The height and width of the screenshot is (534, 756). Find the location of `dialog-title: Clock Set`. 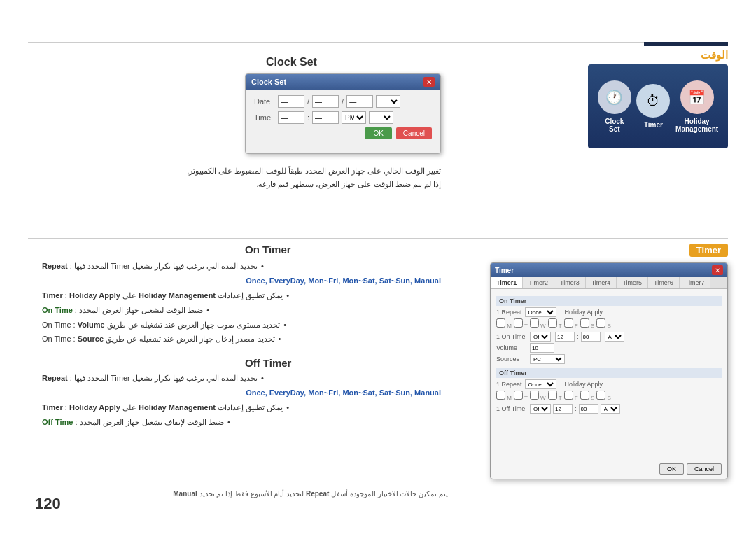

dialog-title: Clock Set is located at coordinates (269, 82).